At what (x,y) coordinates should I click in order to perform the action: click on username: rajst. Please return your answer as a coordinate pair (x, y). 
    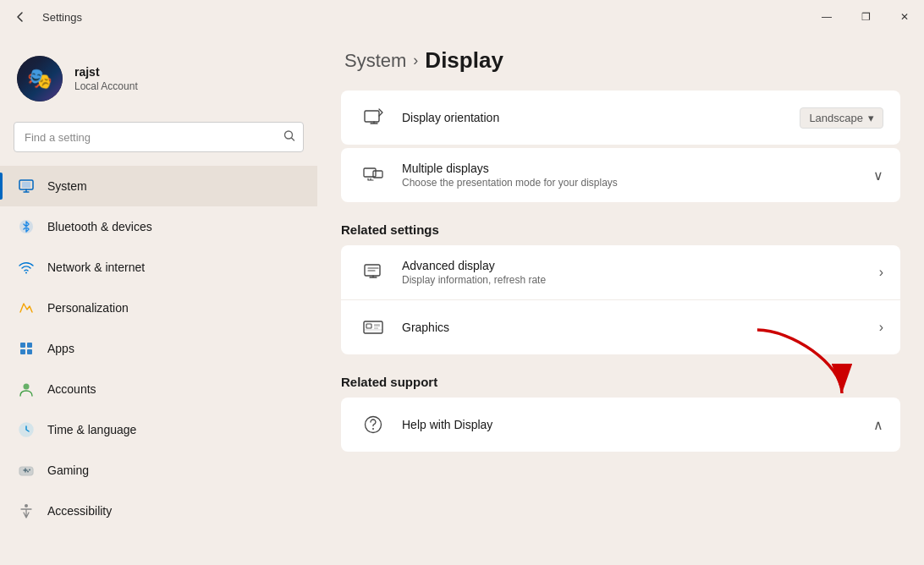
    Looking at the image, I should click on (107, 72).